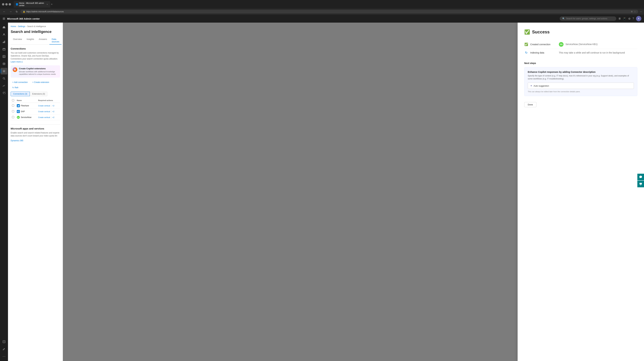 The image size is (644, 361). Describe the element at coordinates (588, 18) in the screenshot. I see `global-search-bar: 🔍 Search for users, groups, settings, an…` at that location.